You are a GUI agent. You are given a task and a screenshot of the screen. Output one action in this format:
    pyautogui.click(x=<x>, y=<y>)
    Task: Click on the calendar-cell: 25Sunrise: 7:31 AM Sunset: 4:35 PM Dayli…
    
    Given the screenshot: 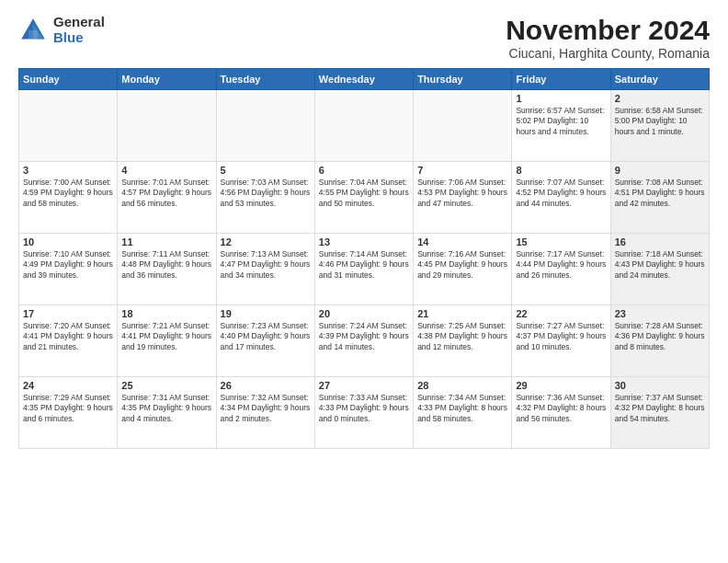 What is the action you would take?
    pyautogui.click(x=167, y=413)
    